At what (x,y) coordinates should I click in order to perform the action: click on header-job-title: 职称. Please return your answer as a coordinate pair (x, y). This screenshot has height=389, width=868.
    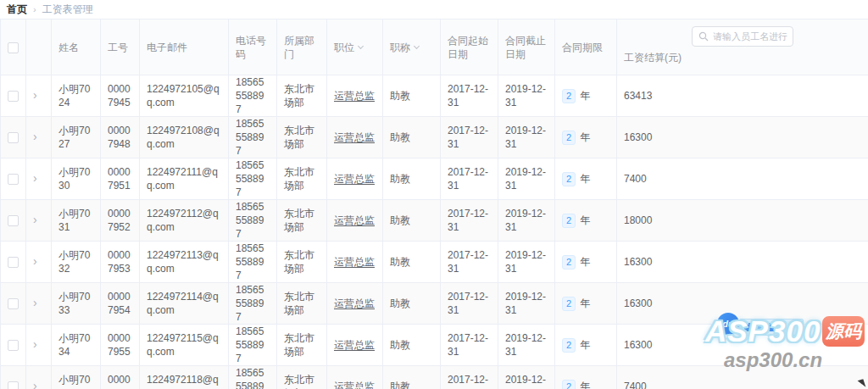
    Looking at the image, I should click on (412, 47).